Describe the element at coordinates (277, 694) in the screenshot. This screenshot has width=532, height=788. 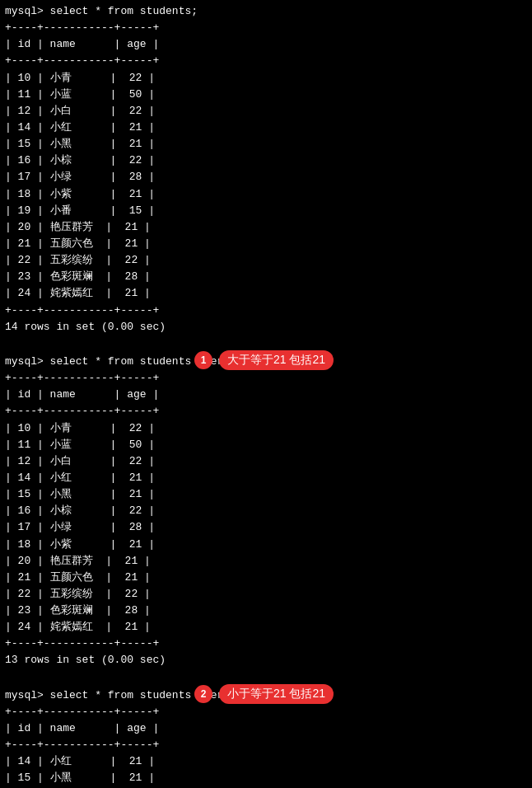
I see `annotation-text-2: 小于等于21 包括21` at that location.